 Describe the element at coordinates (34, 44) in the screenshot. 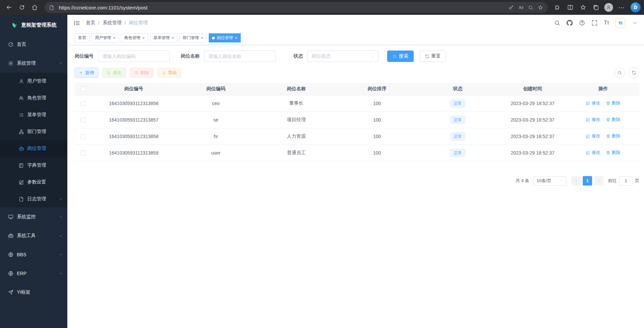

I see `sidebar-item-home: 首页` at that location.